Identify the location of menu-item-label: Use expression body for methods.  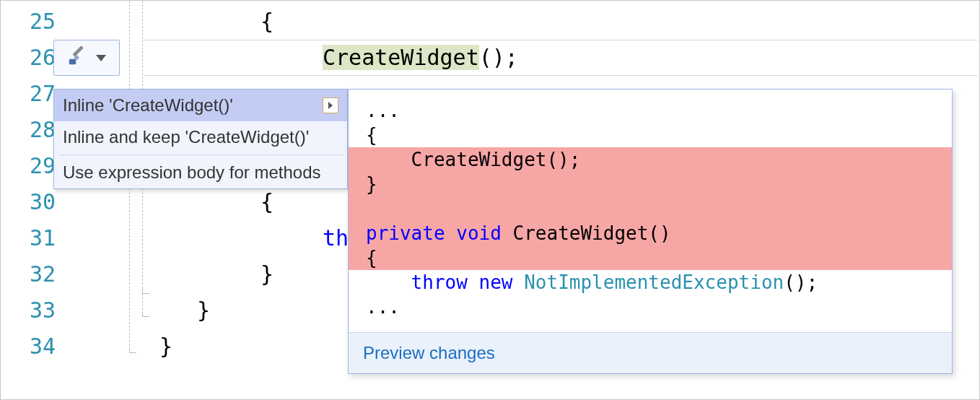
(192, 173).